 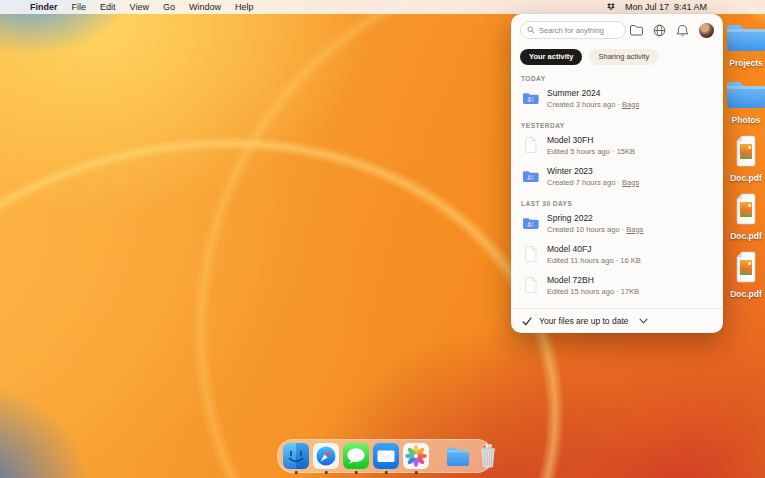 I want to click on activity-row-winter-2023: Winter 2023 Created 7 hours ago · Bags, so click(x=617, y=176).